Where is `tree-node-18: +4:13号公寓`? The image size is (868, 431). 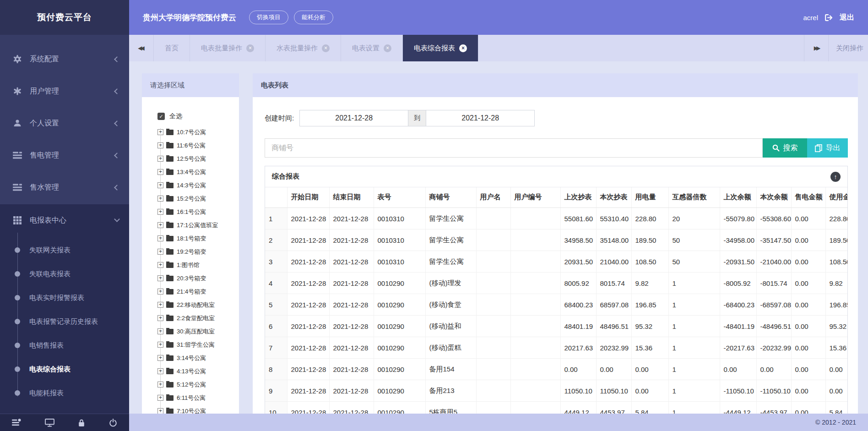 tree-node-18: +4:13号公寓 is located at coordinates (197, 371).